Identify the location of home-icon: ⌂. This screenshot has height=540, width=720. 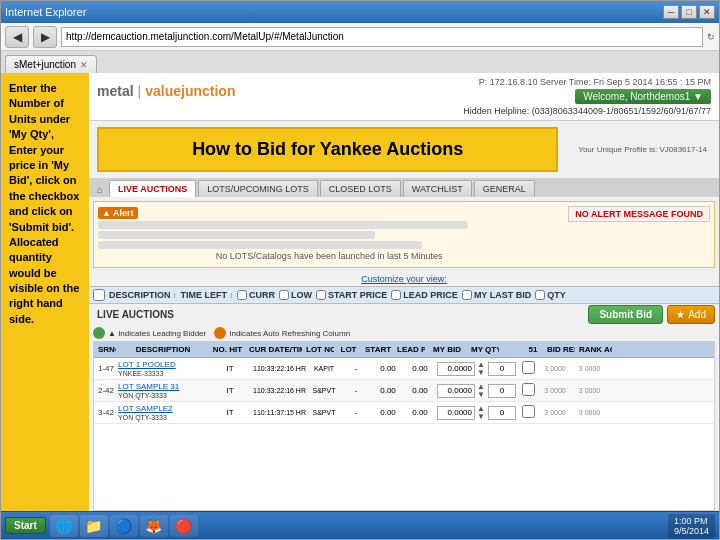
(100, 190).